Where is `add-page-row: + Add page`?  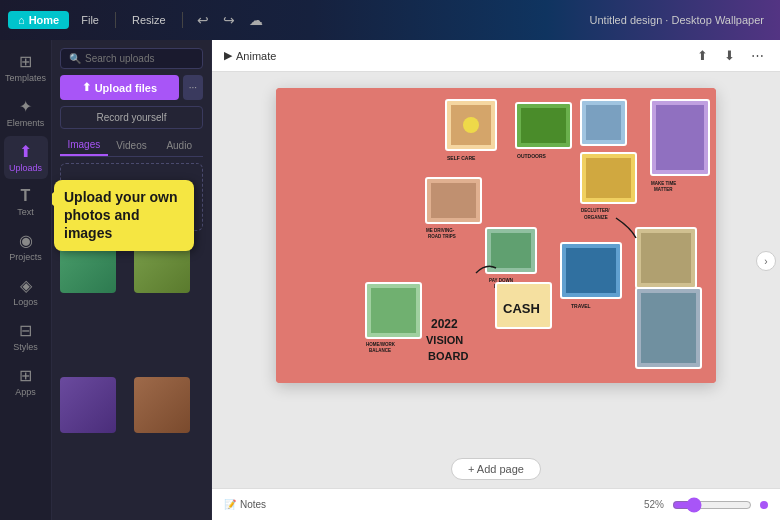 add-page-row: + Add page is located at coordinates (496, 469).